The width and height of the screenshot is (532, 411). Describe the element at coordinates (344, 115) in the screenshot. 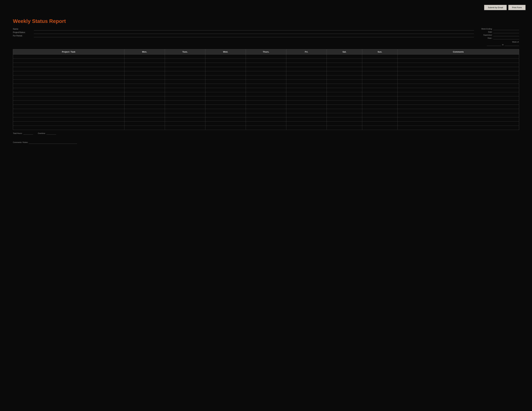

I see `row-14-col-6-input` at that location.